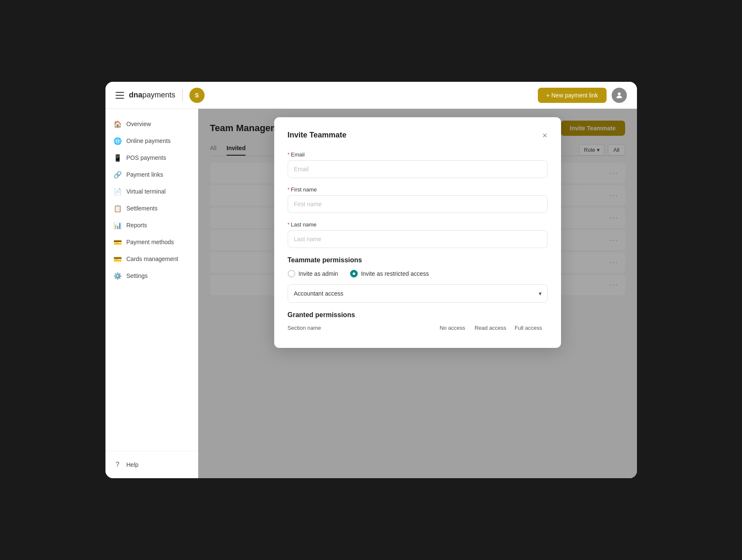 Image resolution: width=742 pixels, height=560 pixels. What do you see at coordinates (152, 465) in the screenshot?
I see `sidebar-item-help: ? Help` at bounding box center [152, 465].